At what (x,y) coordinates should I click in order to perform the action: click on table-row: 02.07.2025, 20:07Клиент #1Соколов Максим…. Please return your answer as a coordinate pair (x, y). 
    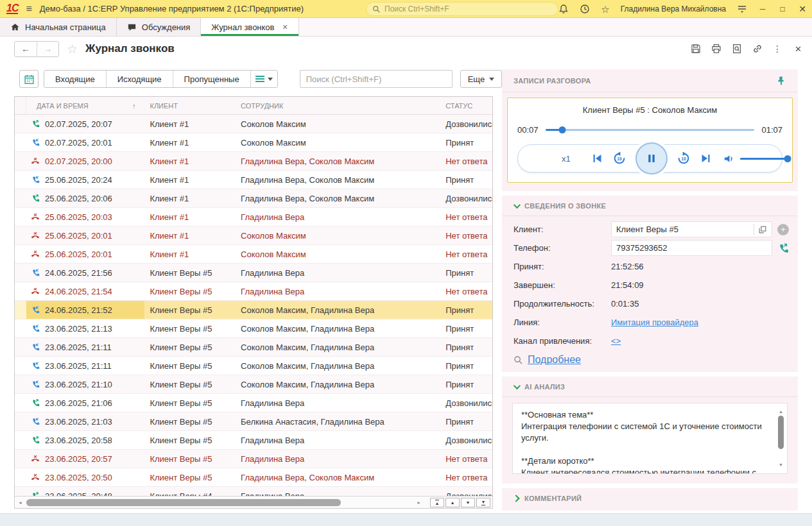
    Looking at the image, I should click on (254, 124).